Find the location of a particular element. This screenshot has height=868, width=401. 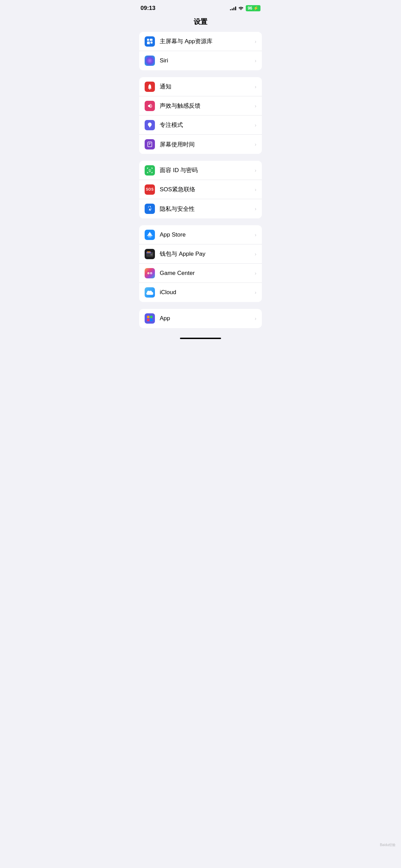

focus-icon is located at coordinates (150, 125).